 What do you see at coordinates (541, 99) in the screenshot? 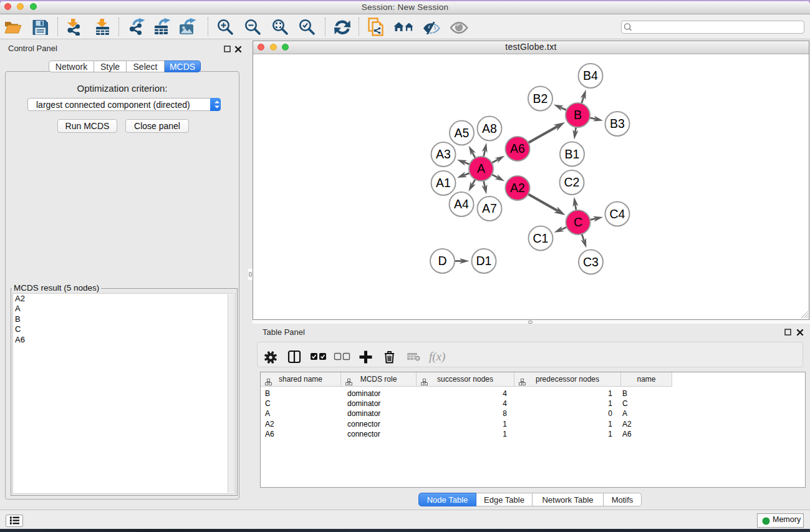
I see `svg-text: B2` at bounding box center [541, 99].